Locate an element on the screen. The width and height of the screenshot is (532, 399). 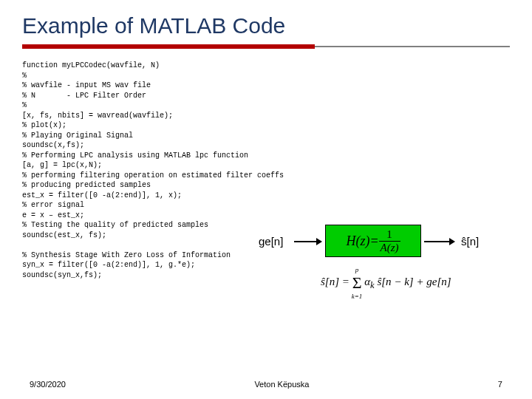
eq-rest: ŝ[n − k] + ge[n] is located at coordinates (413, 282).